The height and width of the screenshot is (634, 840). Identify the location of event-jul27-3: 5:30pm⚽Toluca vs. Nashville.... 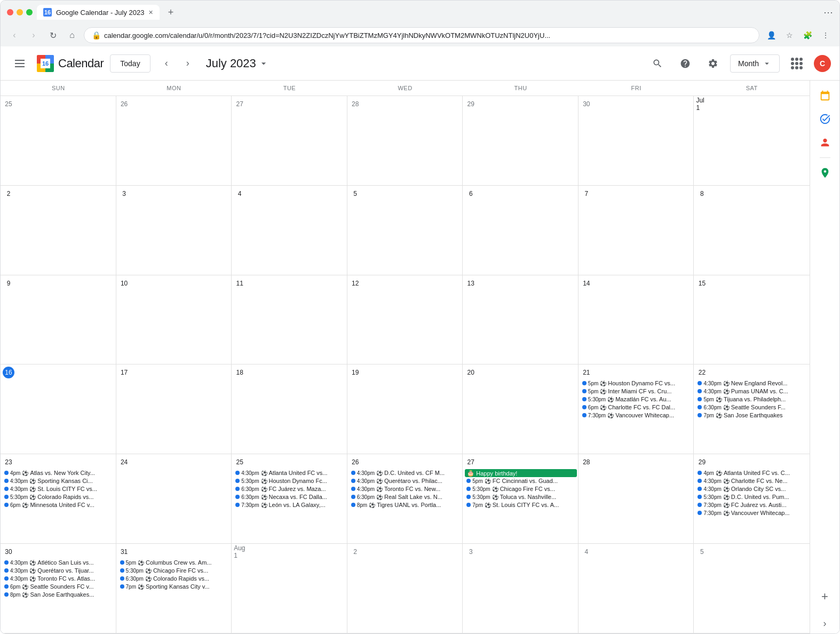
(521, 497).